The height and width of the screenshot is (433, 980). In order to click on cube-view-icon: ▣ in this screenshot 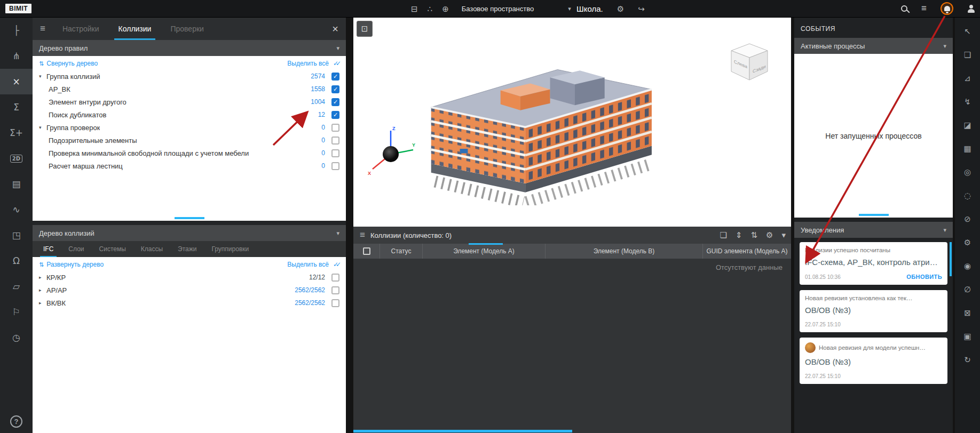, I will do `click(967, 336)`.